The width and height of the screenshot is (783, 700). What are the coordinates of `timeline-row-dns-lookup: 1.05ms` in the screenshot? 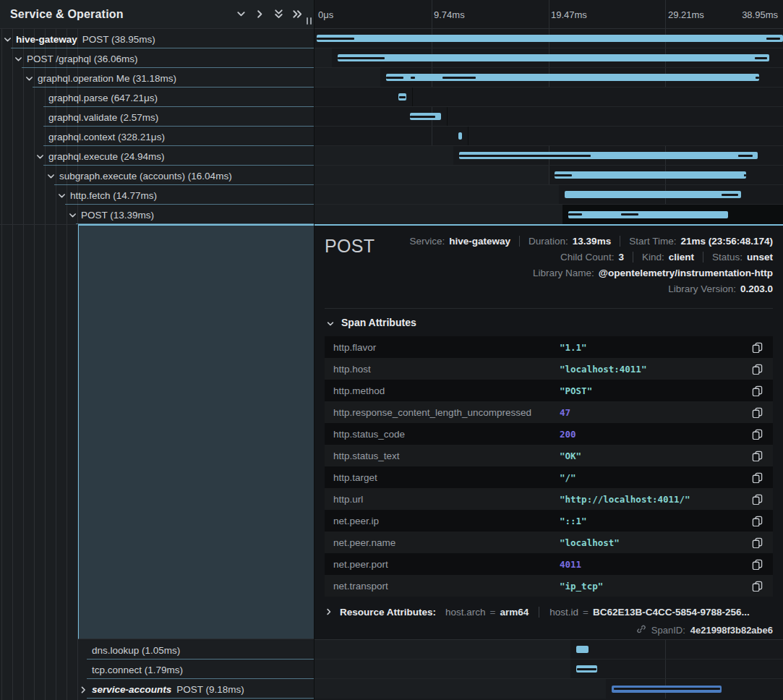 It's located at (549, 649).